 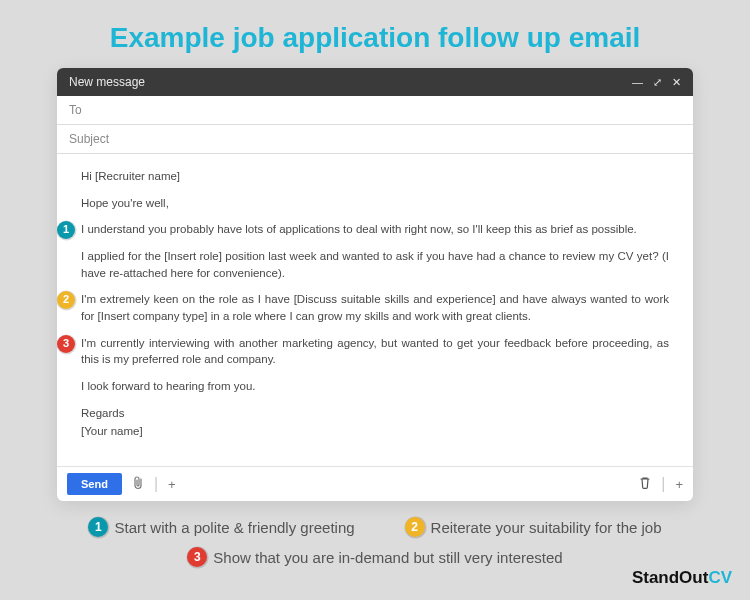 What do you see at coordinates (375, 352) in the screenshot?
I see `paragraph-4: 3 I'm currently interviewing with anothe…` at bounding box center [375, 352].